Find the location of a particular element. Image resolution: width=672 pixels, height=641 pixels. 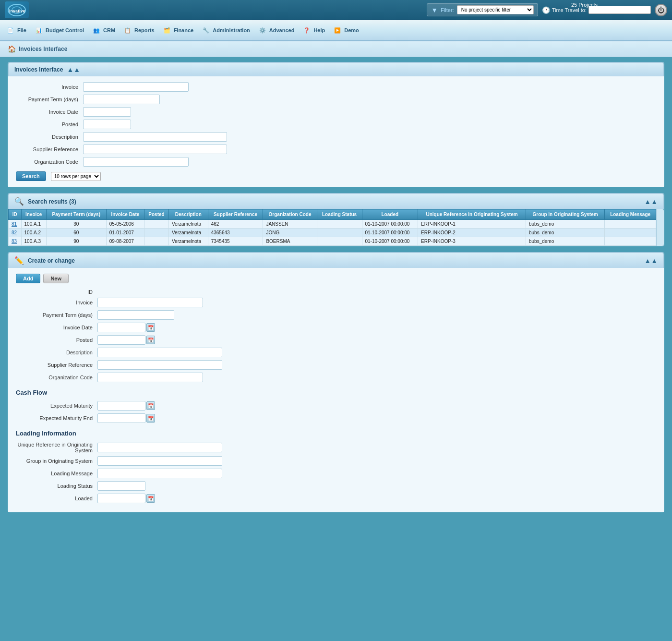

nav-item-help: ❓ Help is located at coordinates (313, 30).